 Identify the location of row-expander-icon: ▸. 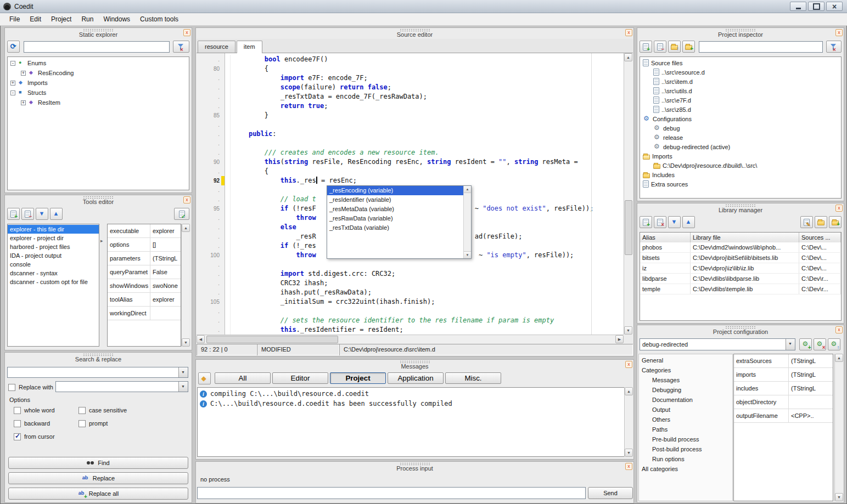
(102, 241).